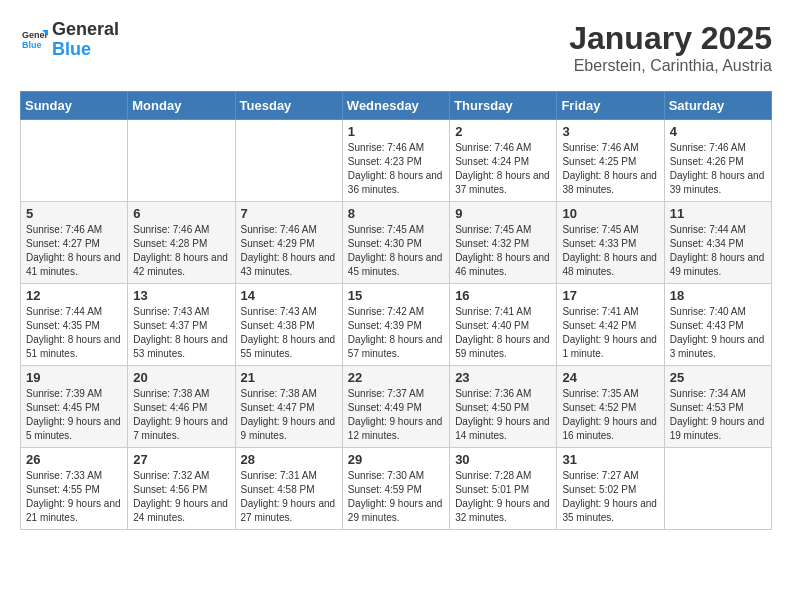  I want to click on calendar-cell: 10Sunrise: 7:45 AMSunset: 4:33 PMDayligh…, so click(610, 243).